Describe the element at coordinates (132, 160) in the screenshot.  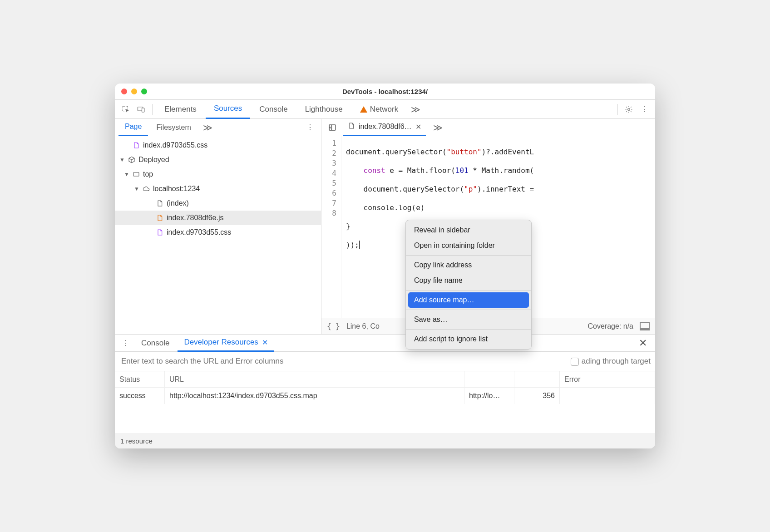
I see `cube-icon` at that location.